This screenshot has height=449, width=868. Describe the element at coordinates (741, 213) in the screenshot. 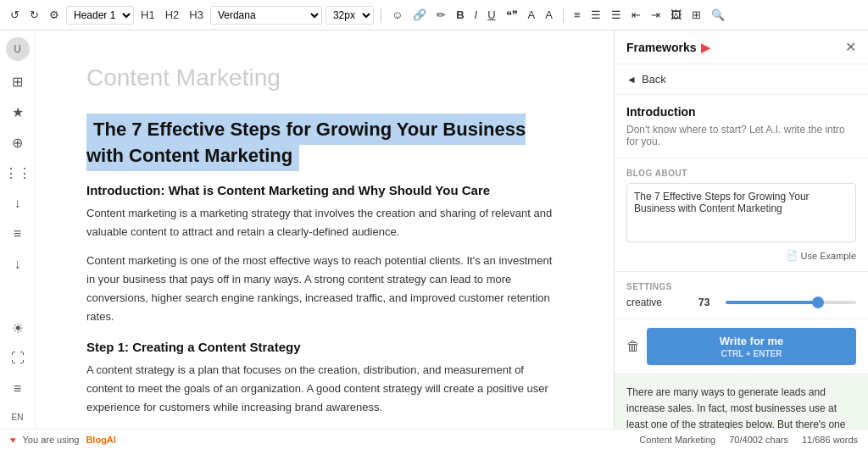

I see `blog-about-textarea` at that location.